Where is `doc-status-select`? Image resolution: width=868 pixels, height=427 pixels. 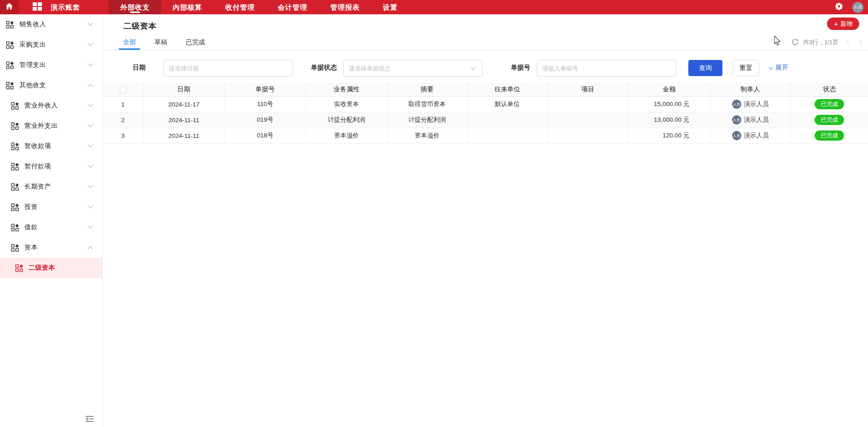 doc-status-select is located at coordinates (413, 68).